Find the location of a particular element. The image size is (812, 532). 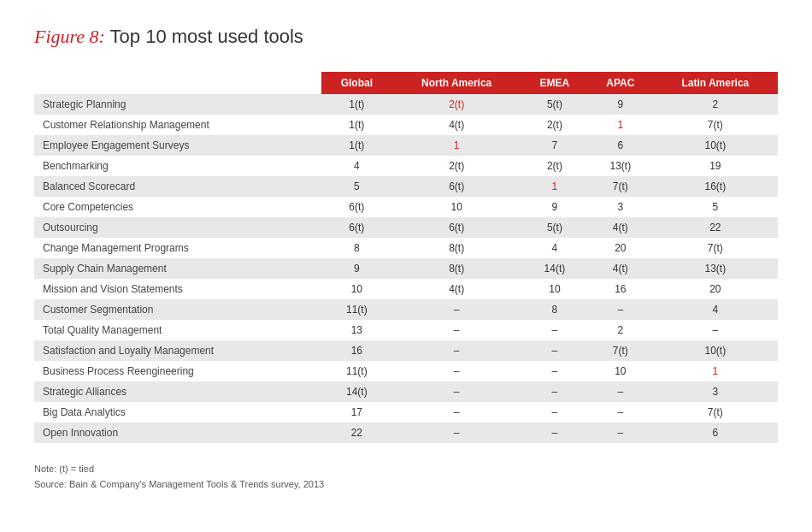

col-tool-header is located at coordinates (178, 83).